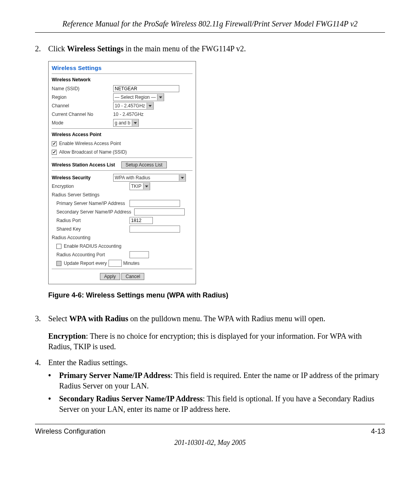 Image resolution: width=420 pixels, height=504 pixels. Describe the element at coordinates (227, 318) in the screenshot. I see `text: on the pulldown menu. The WPA with Radiu…` at that location.